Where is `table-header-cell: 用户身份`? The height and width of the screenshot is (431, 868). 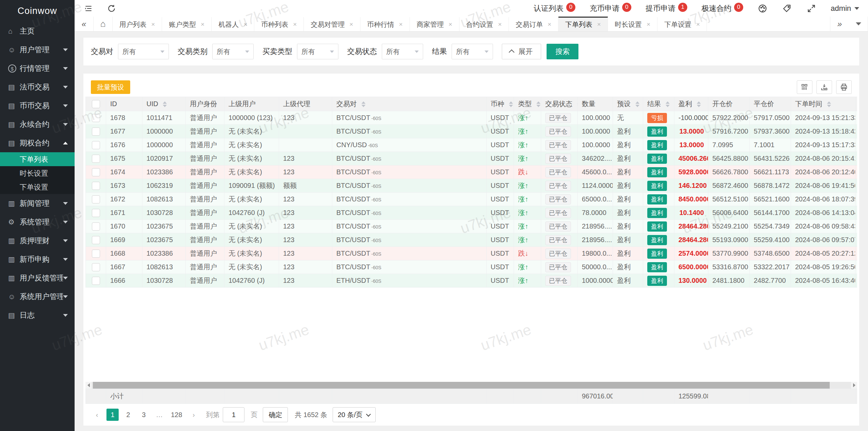 table-header-cell: 用户身份 is located at coordinates (205, 104).